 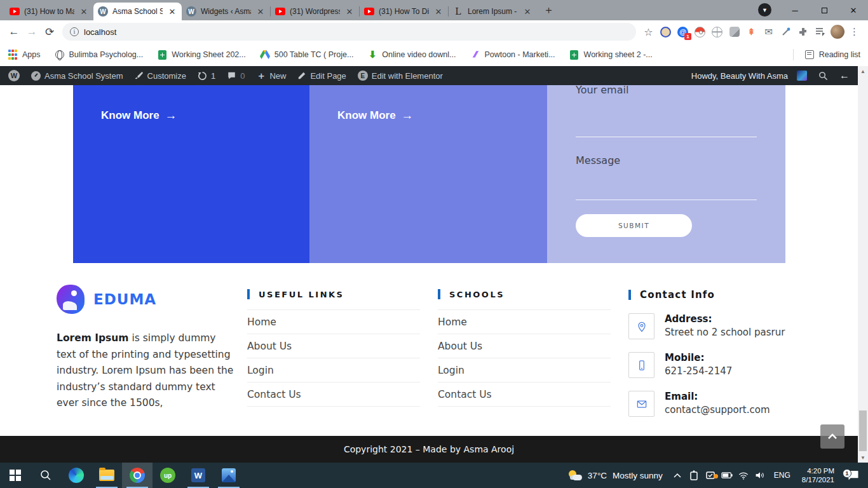 What do you see at coordinates (99, 55) in the screenshot?
I see `bookmark-bulimba: Bulimba Psycholog...` at bounding box center [99, 55].